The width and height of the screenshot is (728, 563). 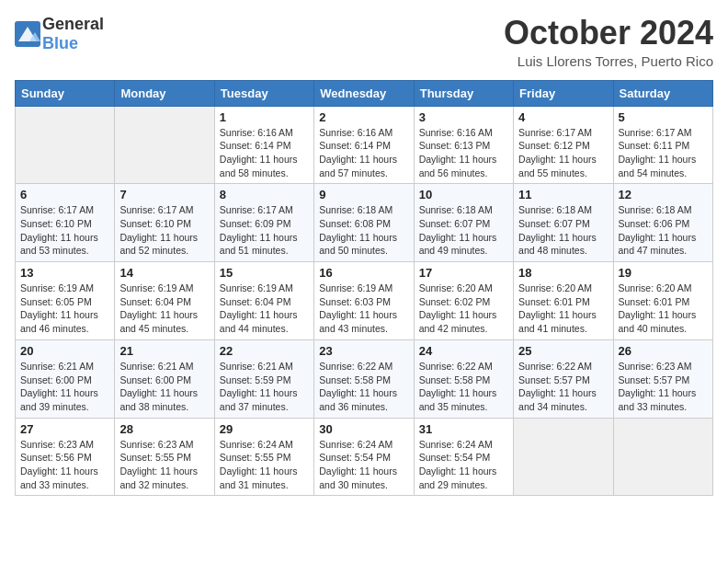 What do you see at coordinates (364, 309) in the screenshot?
I see `day-info: Sunrise: 6:19 AM Sunset: 6:03 PM Dayligh…` at bounding box center [364, 309].